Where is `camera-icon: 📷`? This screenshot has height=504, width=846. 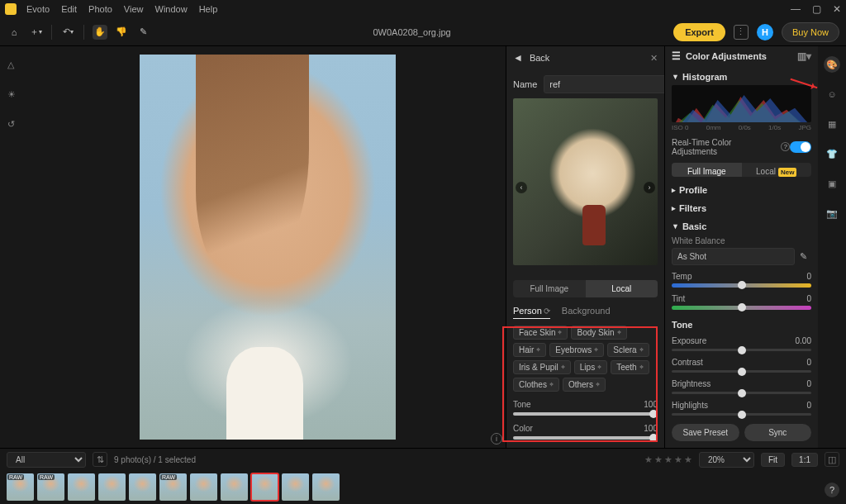 camera-icon: 📷 is located at coordinates (832, 213).